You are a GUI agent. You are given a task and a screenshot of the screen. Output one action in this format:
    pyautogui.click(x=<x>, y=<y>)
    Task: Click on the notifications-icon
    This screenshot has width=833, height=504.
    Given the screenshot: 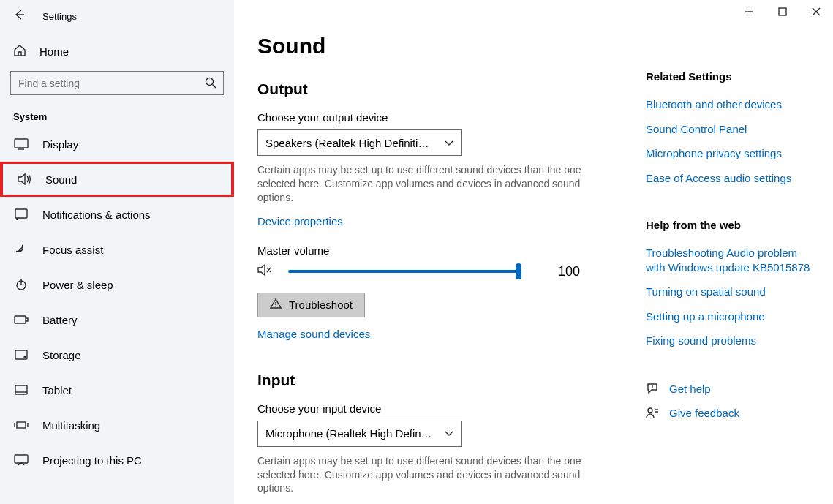 What is the action you would take?
    pyautogui.click(x=21, y=214)
    